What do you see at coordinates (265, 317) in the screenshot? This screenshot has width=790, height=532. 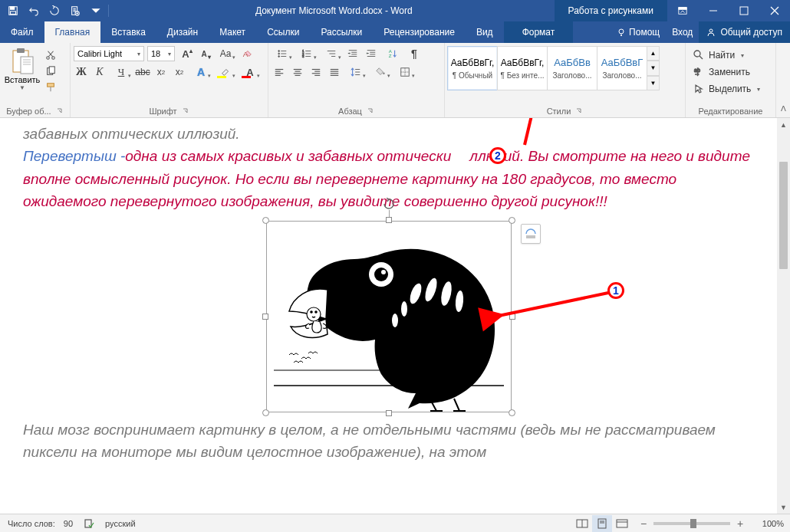 I see `resize-handle-w` at bounding box center [265, 317].